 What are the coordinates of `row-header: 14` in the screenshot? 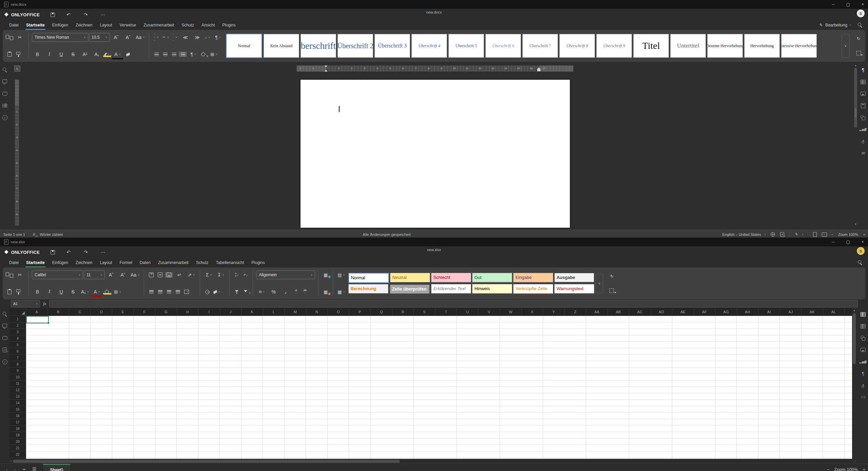 It's located at (18, 403).